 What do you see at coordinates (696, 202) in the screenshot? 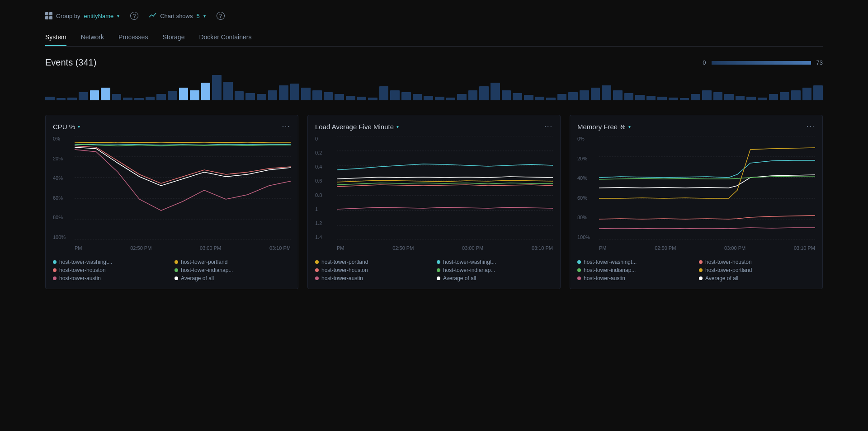
I see `memory-chart-panel: Memory Free % ▾ ··· 100% 80% 60% 40% 20%…` at bounding box center [696, 202].